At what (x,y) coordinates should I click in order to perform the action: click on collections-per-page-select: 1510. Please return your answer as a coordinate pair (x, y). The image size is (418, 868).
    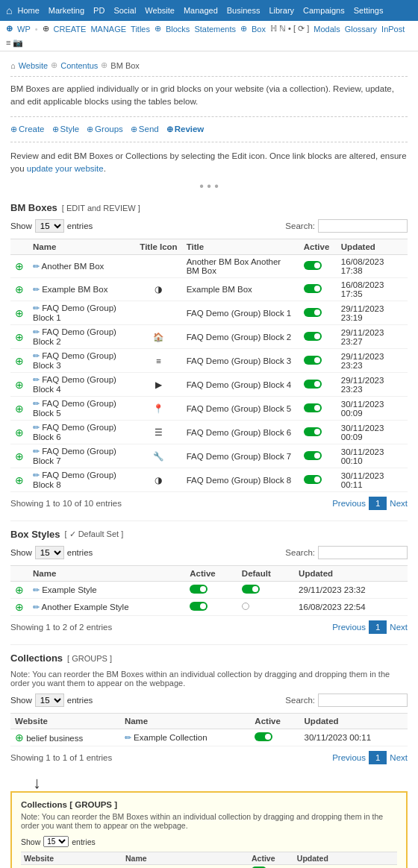
    Looking at the image, I should click on (49, 700).